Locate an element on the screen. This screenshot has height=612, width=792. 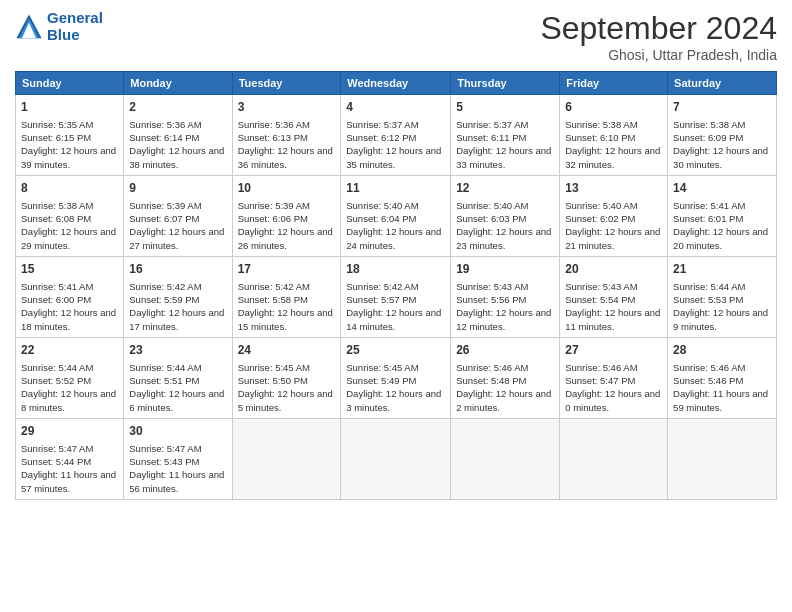
table-row: 11Sunrise: 5:40 AMSunset: 6:04 PMDayligh… is located at coordinates (396, 216).